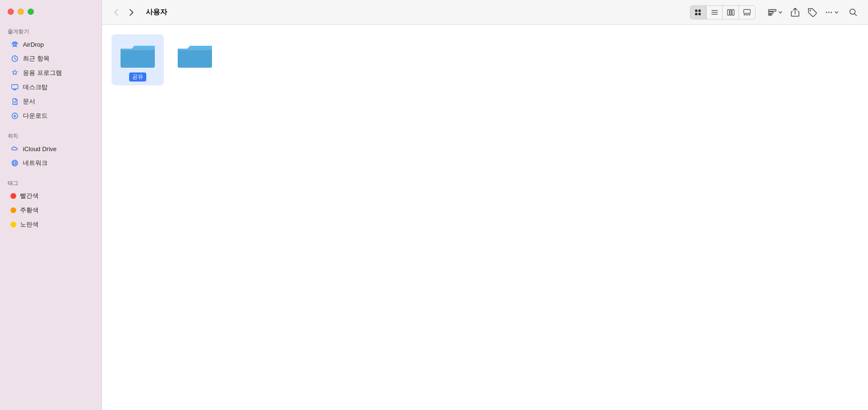 Image resolution: width=868 pixels, height=410 pixels. Describe the element at coordinates (698, 12) in the screenshot. I see `view-icon-button` at that location.